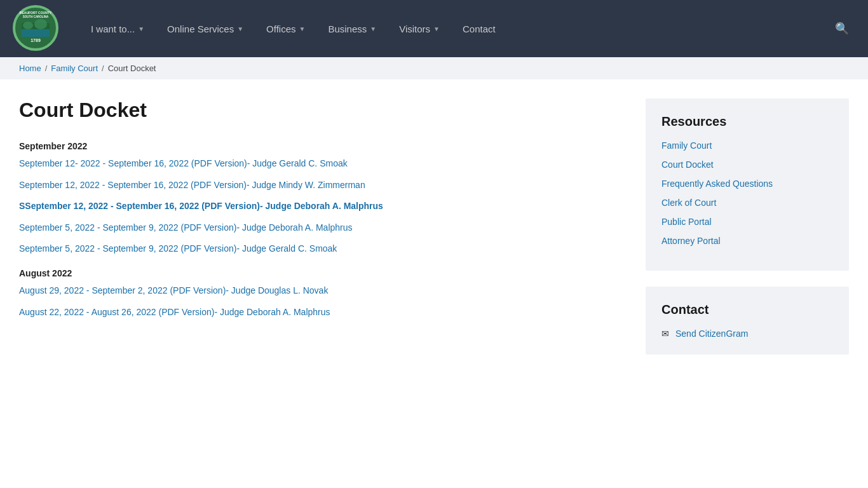 The height and width of the screenshot is (488, 868). What do you see at coordinates (320, 294) in the screenshot?
I see `docket-section-august: August 2022 August 29, 2022 - September …` at bounding box center [320, 294].